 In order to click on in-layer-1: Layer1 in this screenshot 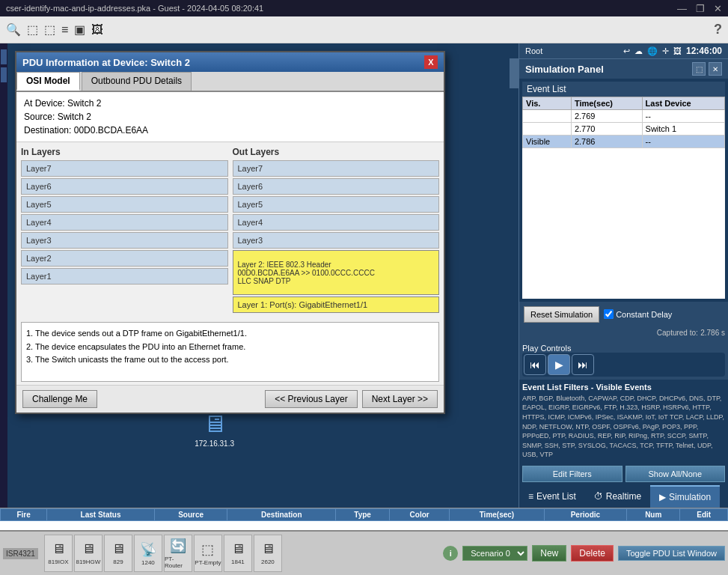, I will do `click(124, 276)`.